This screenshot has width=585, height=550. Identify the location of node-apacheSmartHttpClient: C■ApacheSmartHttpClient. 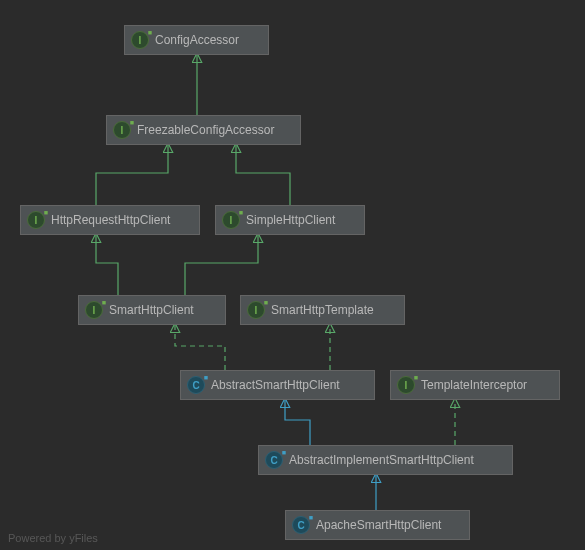
(378, 525).